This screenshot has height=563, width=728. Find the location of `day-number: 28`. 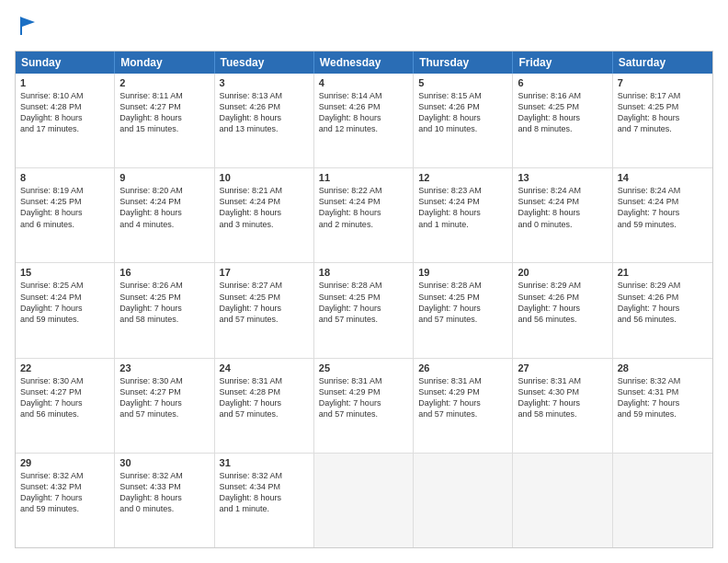

day-number: 28 is located at coordinates (663, 368).